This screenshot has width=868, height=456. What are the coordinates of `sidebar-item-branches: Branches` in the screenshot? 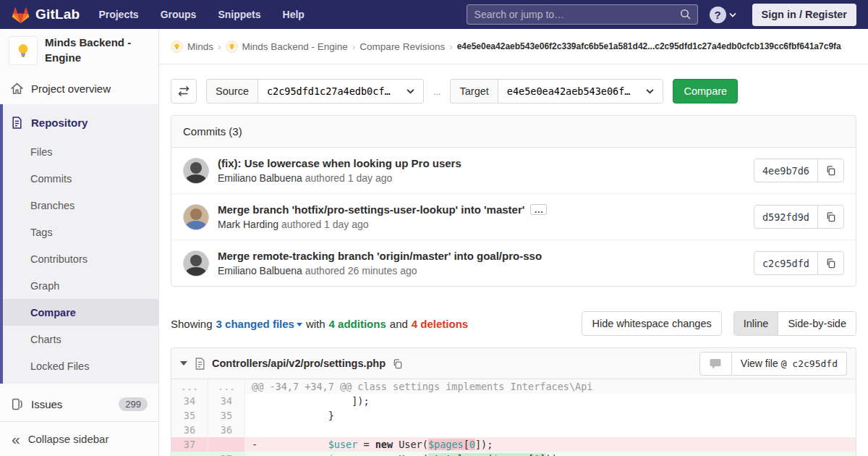 It's located at (81, 206).